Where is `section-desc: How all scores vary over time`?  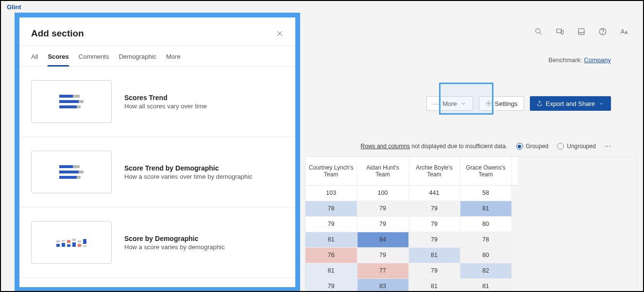 section-desc: How all scores vary over time is located at coordinates (204, 106).